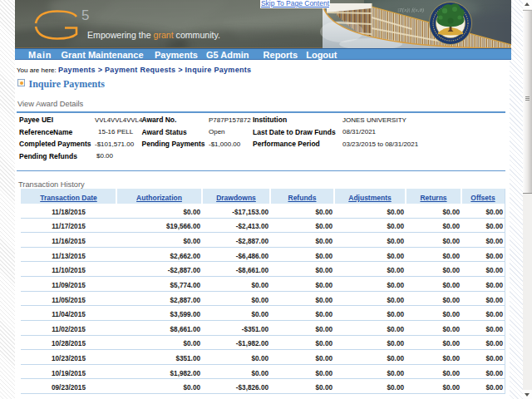 Image resolution: width=532 pixels, height=399 pixels. What do you see at coordinates (85, 15) in the screenshot?
I see `svg-text: 5` at bounding box center [85, 15].